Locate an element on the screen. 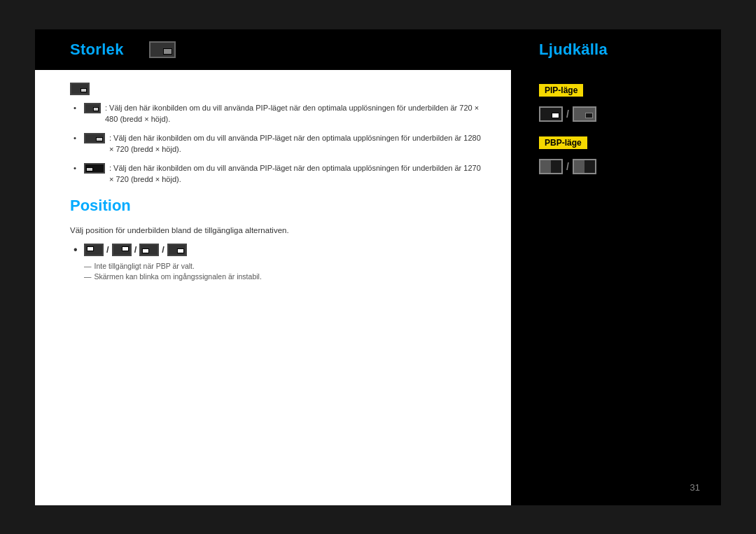  position-section: Position Välj position för underbilden b… is located at coordinates (276, 239).